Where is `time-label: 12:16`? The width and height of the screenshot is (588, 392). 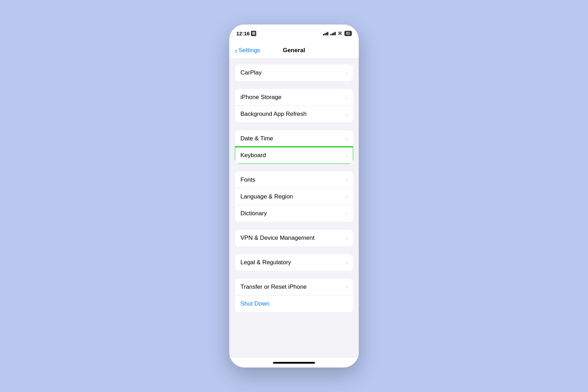 time-label: 12:16 is located at coordinates (243, 34).